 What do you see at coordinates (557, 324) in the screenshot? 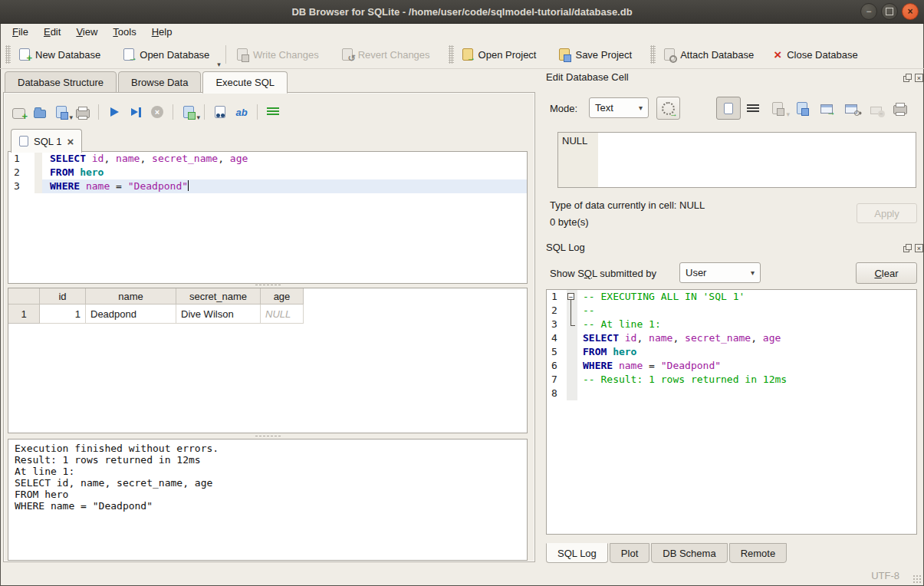
I see `line-number: 3` at bounding box center [557, 324].